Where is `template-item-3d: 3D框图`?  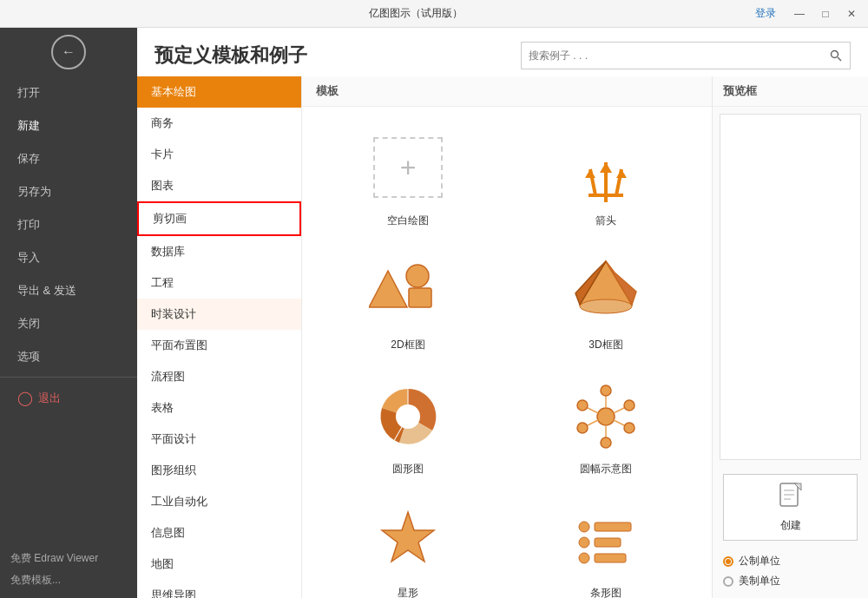
template-item-3d: 3D框图 is located at coordinates (606, 300).